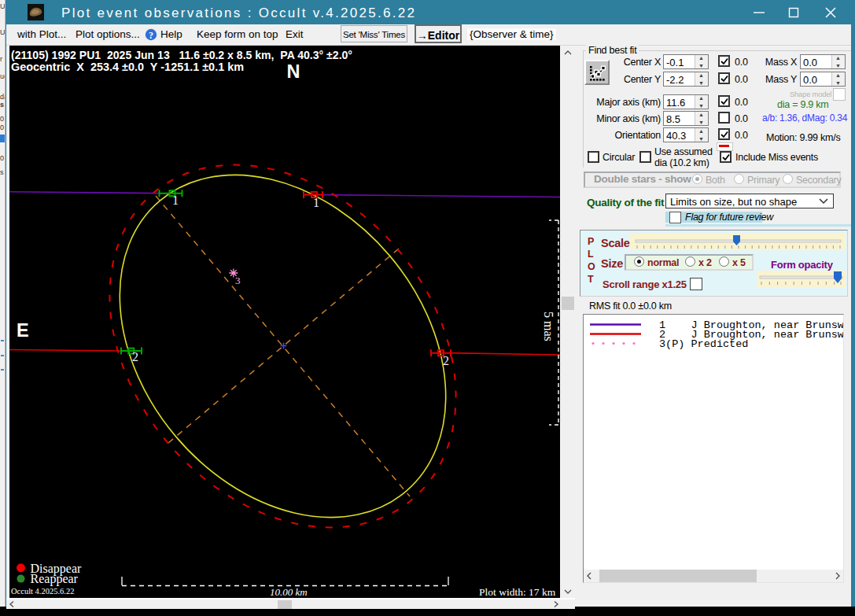 The image size is (855, 616). I want to click on svg-text: Reappear, so click(55, 579).